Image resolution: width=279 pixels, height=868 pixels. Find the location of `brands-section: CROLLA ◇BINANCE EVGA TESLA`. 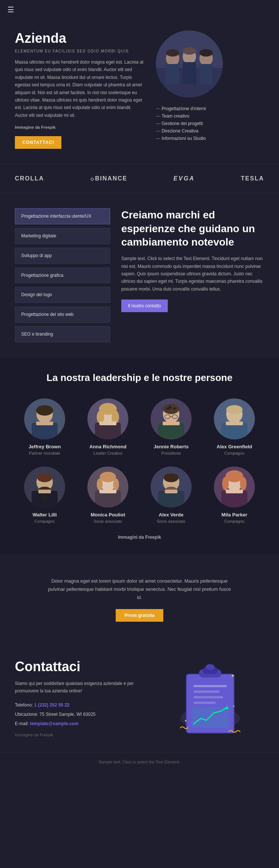

brands-section: CROLLA ◇BINANCE EVGA TESLA is located at coordinates (140, 179).